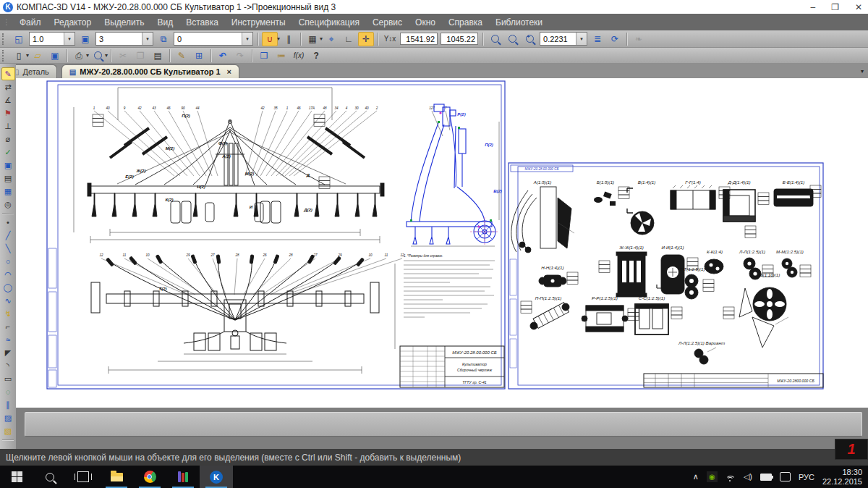 The height and width of the screenshot is (488, 868). I want to click on side-view-selected, so click(453, 175).